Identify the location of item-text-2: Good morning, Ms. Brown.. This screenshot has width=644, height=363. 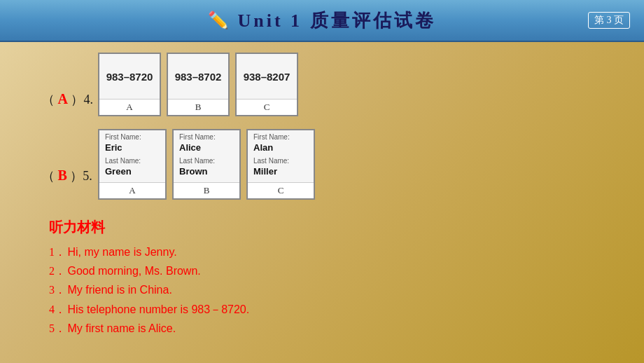
(134, 270).